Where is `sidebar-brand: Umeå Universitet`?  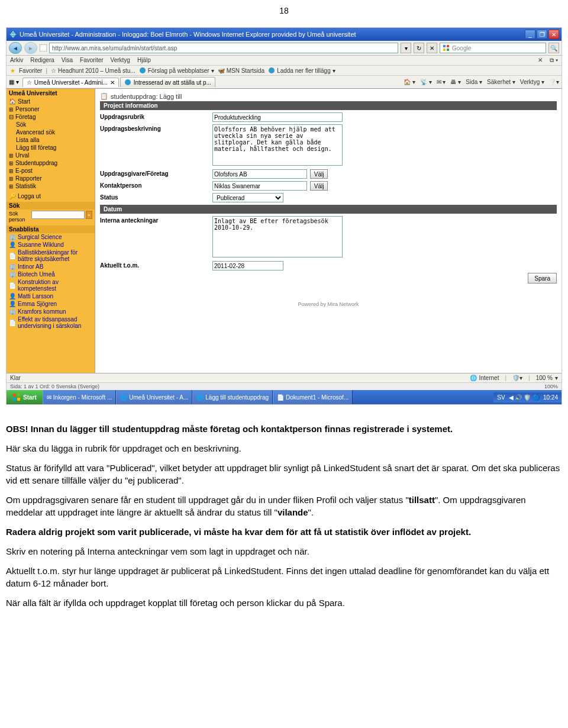
sidebar-brand: Umeå Universitet is located at coordinates (51, 94).